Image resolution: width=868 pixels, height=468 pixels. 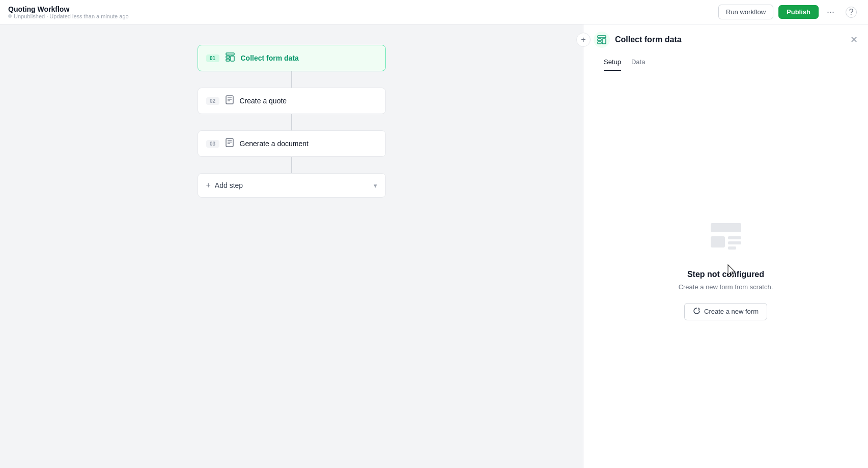 I want to click on plus-icon: +, so click(x=209, y=185).